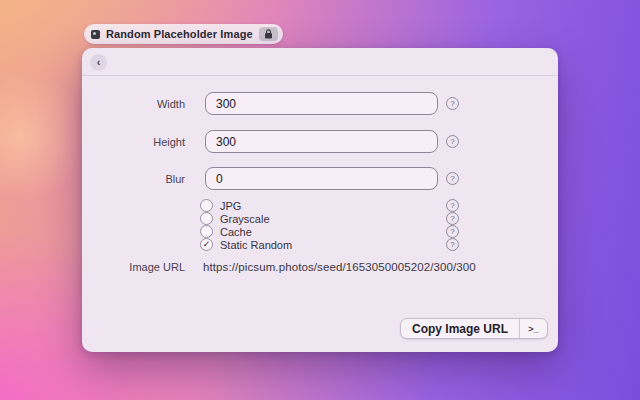  I want to click on cache-checkbox, so click(206, 232).